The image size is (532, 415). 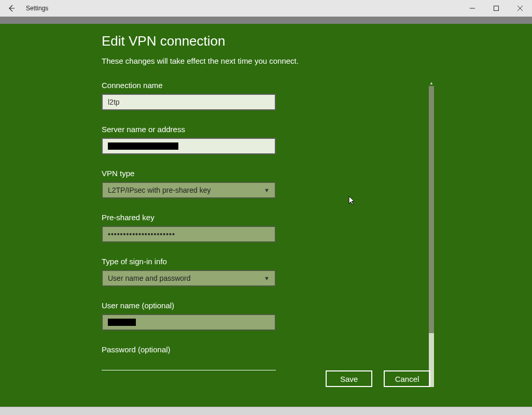 I want to click on dialog-button-row: Save Cancel, so click(x=378, y=379).